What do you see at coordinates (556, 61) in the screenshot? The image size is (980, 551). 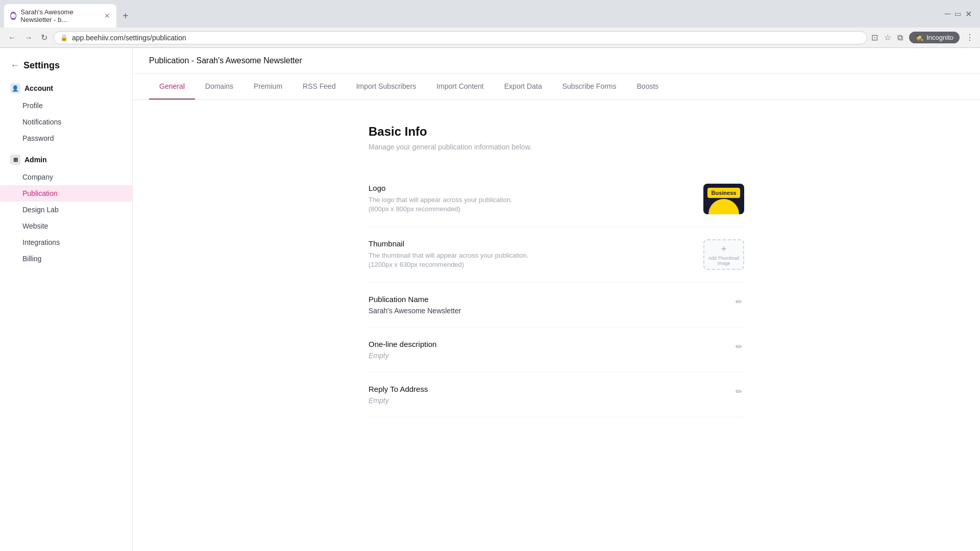 I see `page-header: Publication - Sarah's Awesome Newsletter` at bounding box center [556, 61].